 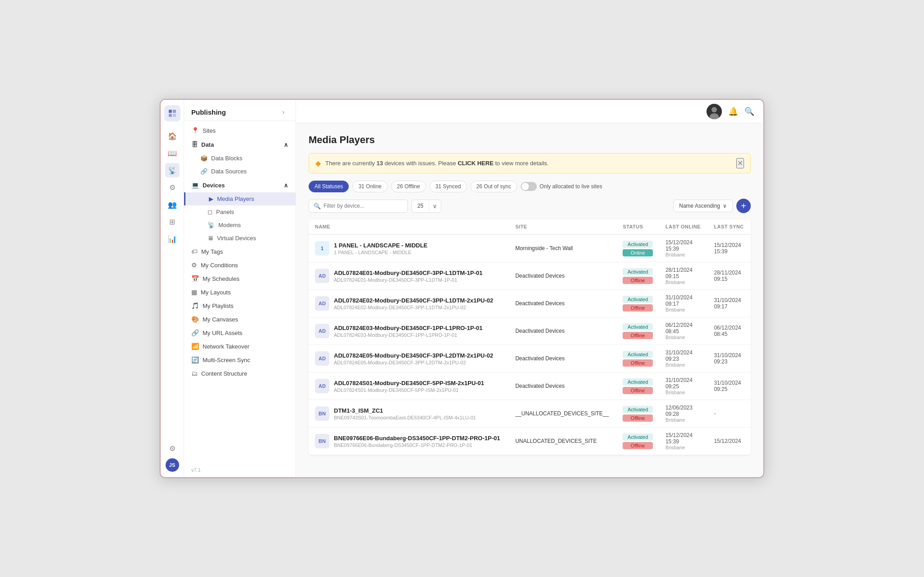 I want to click on sidebar-label-network-takeover: Network Takeover, so click(x=226, y=347).